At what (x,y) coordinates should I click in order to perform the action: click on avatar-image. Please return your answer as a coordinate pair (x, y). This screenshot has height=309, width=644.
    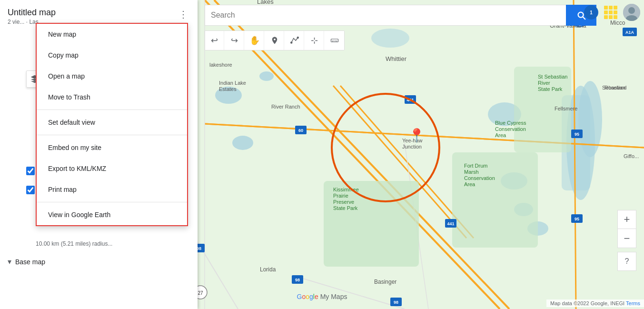
    Looking at the image, I should click on (632, 12).